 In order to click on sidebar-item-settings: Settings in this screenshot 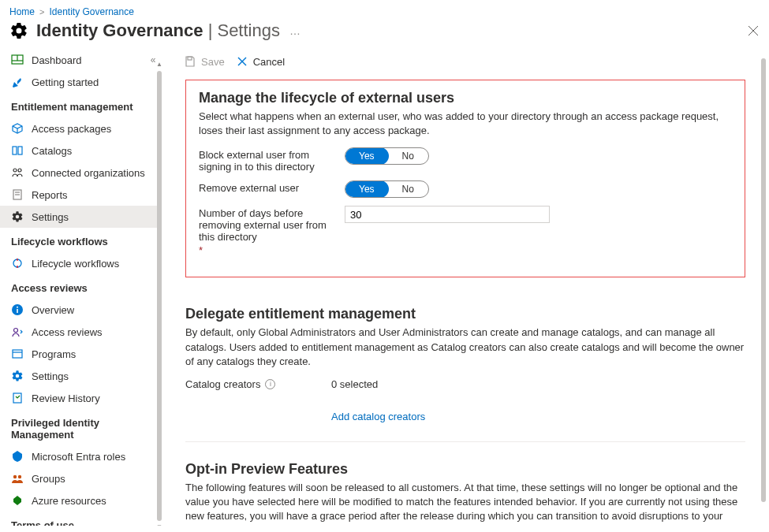, I will do `click(80, 217)`.